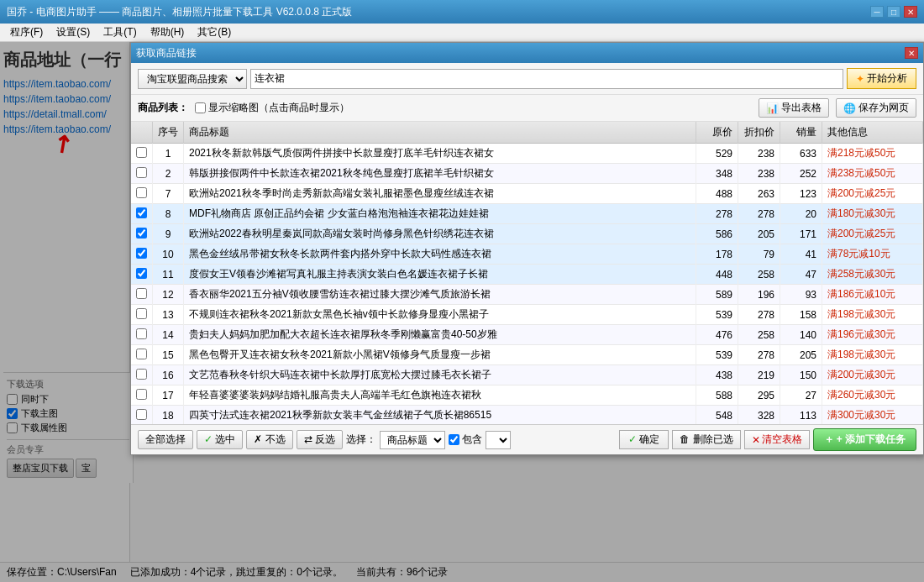 The image size is (924, 582). I want to click on reverse-button: ⇄ 反选, so click(319, 440).